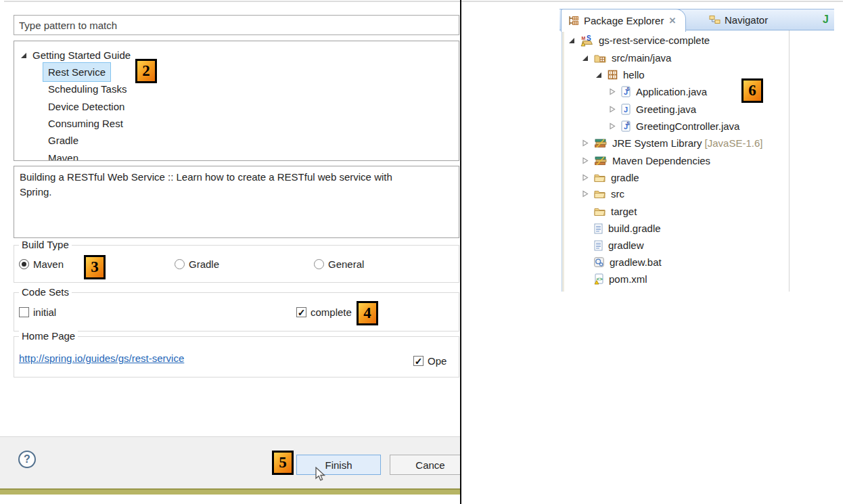 This screenshot has height=504, width=847. I want to click on tree-row-gradlew: gradlew, so click(613, 245).